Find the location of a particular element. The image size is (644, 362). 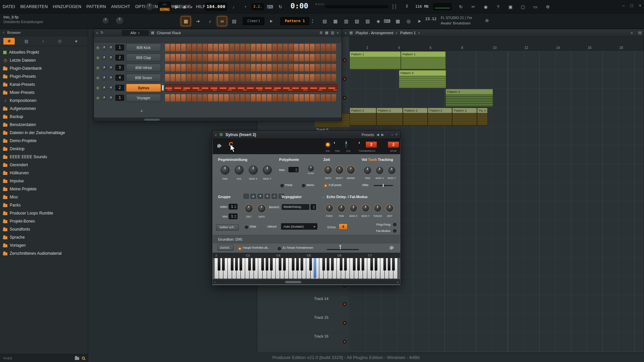

keyboard-scrollbar: « ▸ is located at coordinates (307, 282).